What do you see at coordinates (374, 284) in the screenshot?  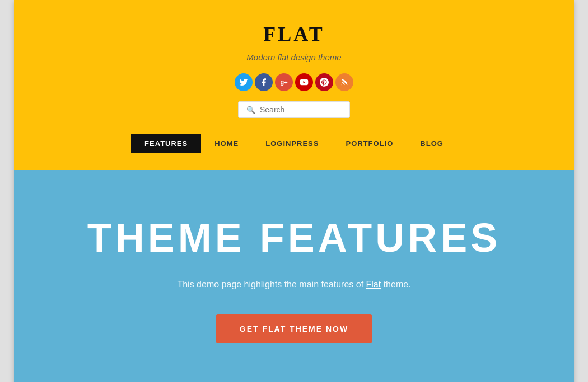 I see `hero-desc-link: Flat` at bounding box center [374, 284].